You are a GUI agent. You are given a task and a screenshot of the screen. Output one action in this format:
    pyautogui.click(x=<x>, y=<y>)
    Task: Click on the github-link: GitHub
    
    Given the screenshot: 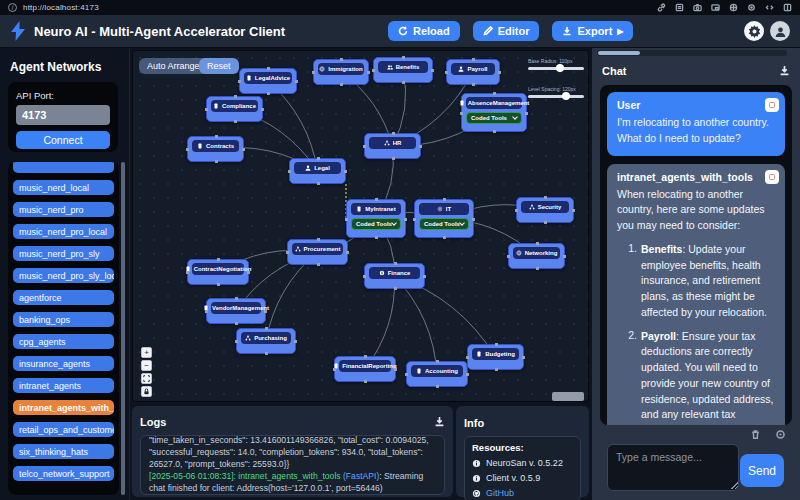 What is the action you would take?
    pyautogui.click(x=500, y=493)
    